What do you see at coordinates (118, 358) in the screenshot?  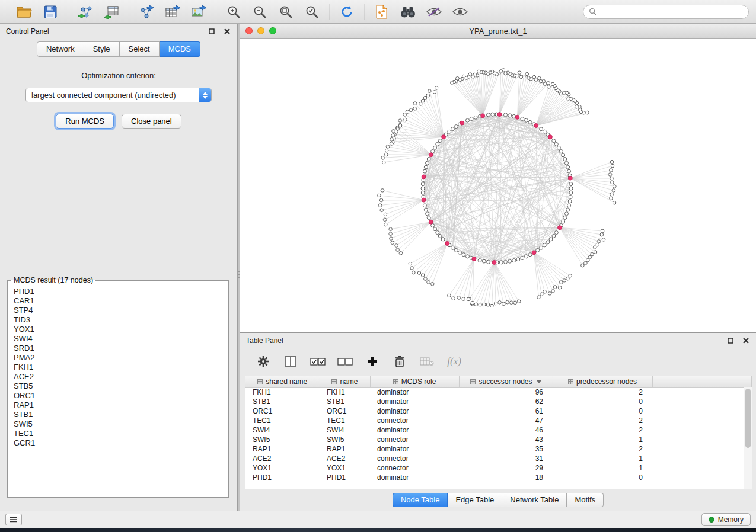 I see `mcds-result-item: PMA2` at bounding box center [118, 358].